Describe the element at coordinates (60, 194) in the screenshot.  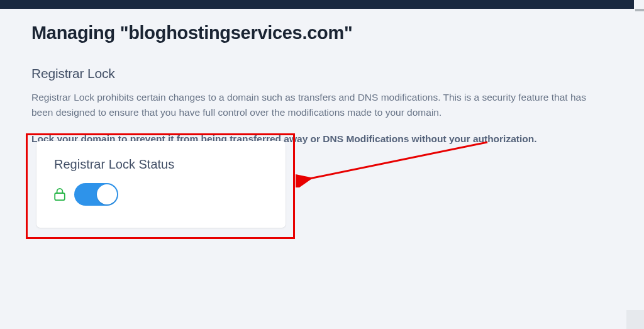
I see `lock-icon` at that location.